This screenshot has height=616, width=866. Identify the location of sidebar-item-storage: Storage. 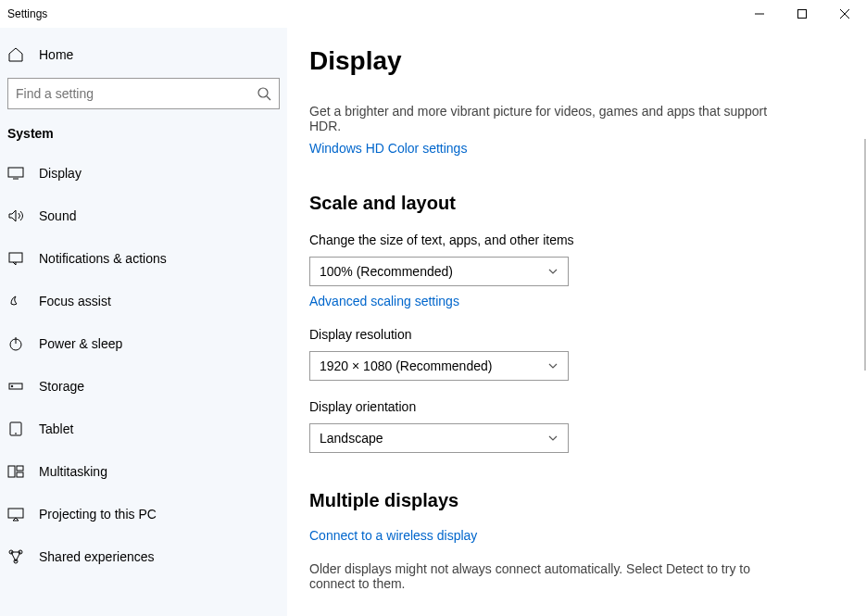
(144, 386).